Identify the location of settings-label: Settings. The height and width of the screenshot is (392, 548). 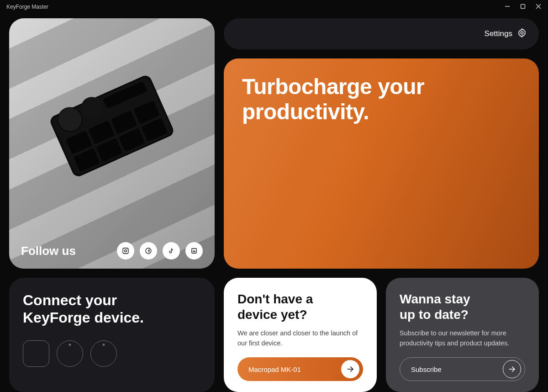
(499, 34).